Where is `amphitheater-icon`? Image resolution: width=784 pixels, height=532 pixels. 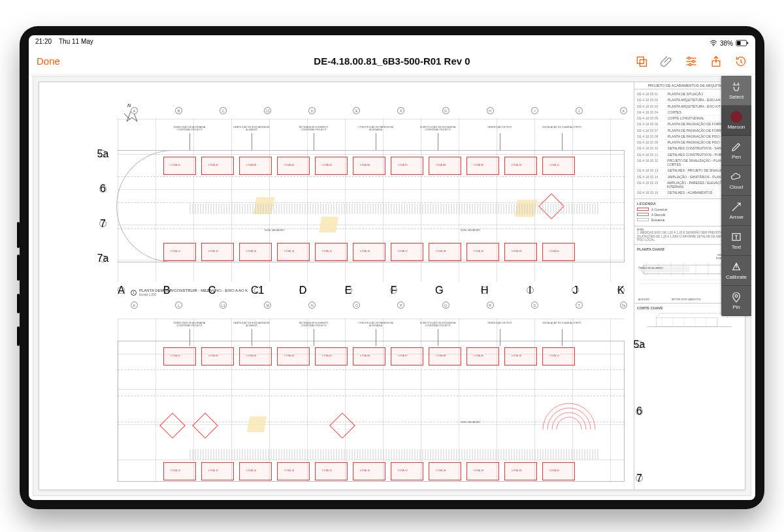 amphitheater-icon is located at coordinates (569, 413).